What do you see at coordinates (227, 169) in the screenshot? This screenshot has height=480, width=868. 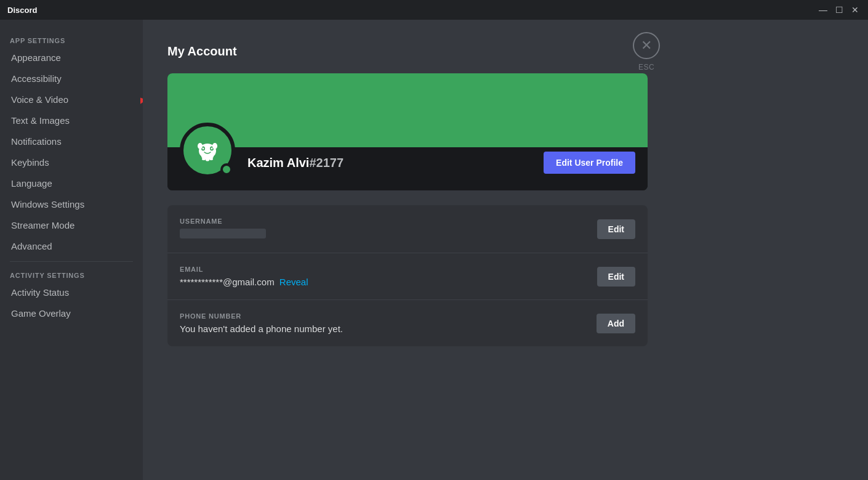 I see `online-status-indicator` at bounding box center [227, 169].